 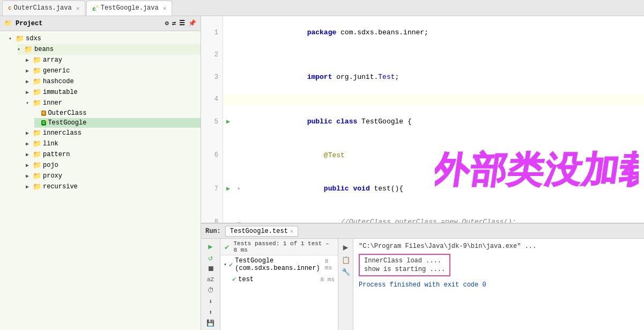 What do you see at coordinates (444, 215) in the screenshot?
I see `line-code-8: //OuterClass outerClass =new OuterClass(…` at bounding box center [444, 215].